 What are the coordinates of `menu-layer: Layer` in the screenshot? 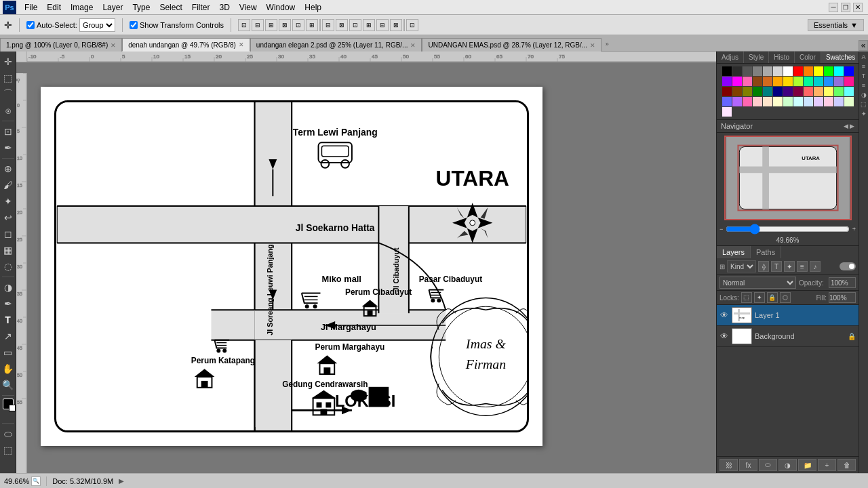 It's located at (113, 7).